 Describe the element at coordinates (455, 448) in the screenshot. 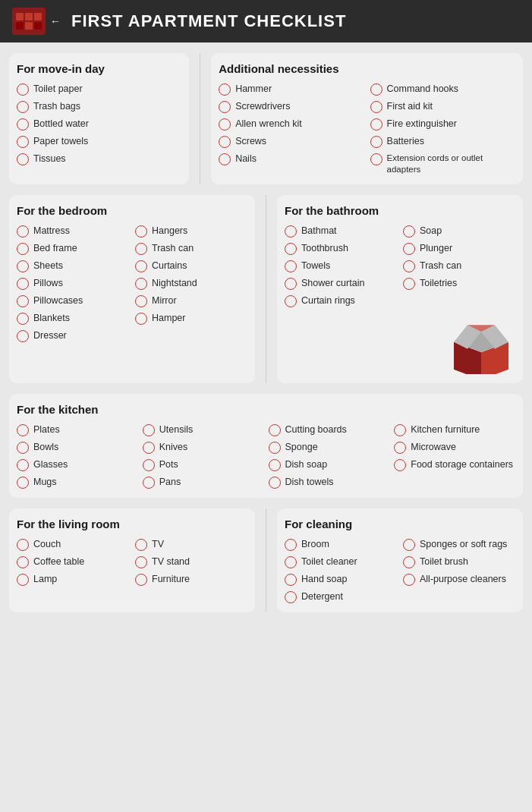

I see `list-item: Microwave` at that location.